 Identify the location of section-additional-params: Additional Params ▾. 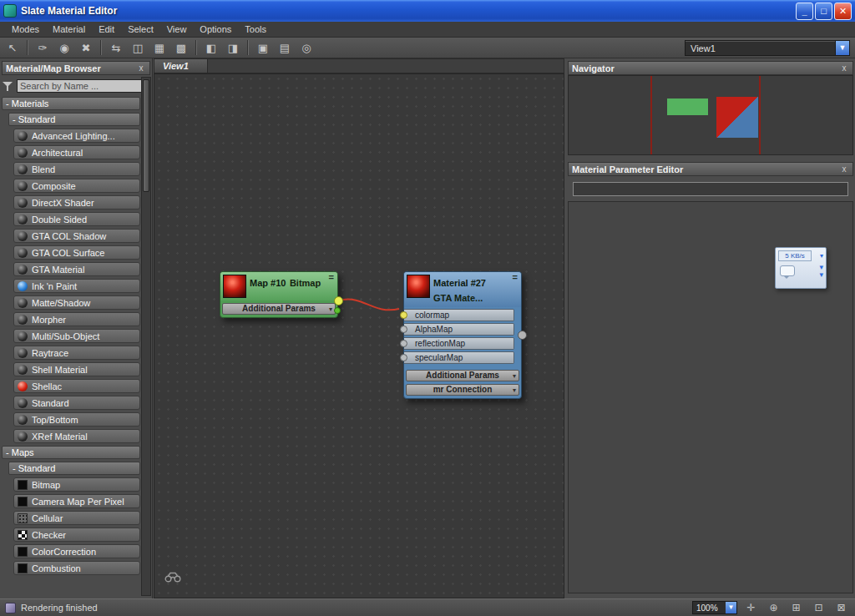
(463, 376).